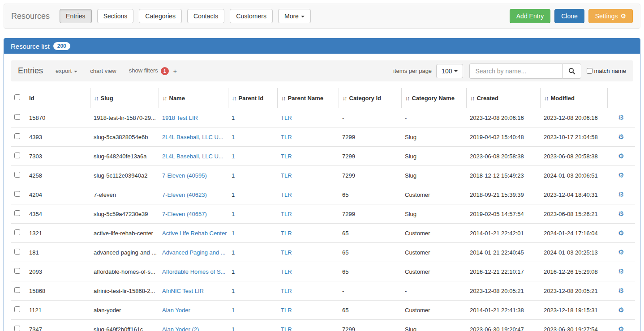 This screenshot has width=644, height=331. Describe the element at coordinates (434, 252) in the screenshot. I see `cell-category-name: Customer` at that location.